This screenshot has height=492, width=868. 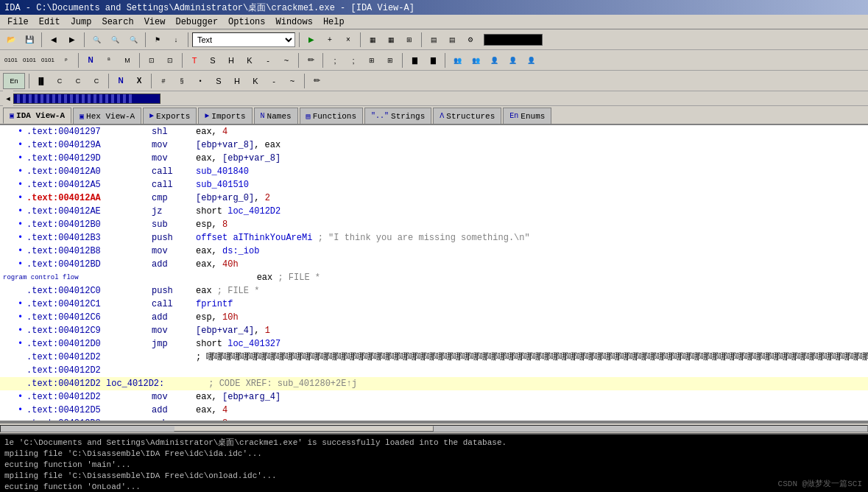 I want to click on tb-extra2: ▤, so click(x=452, y=40).